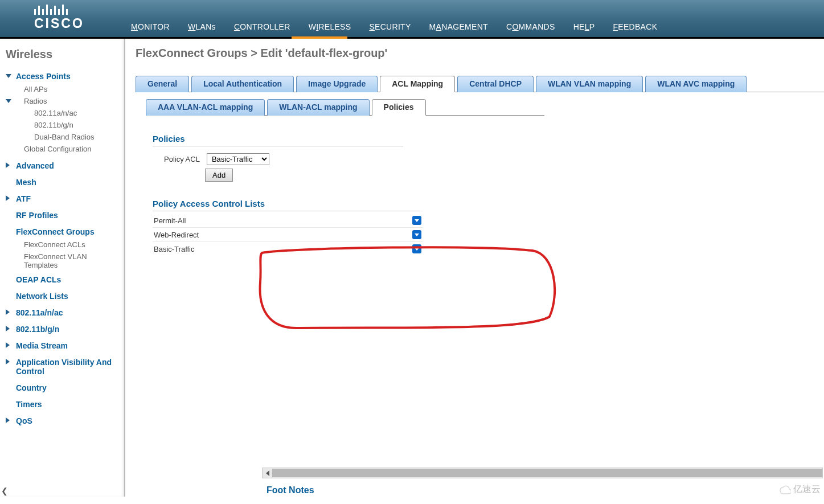 Image resolution: width=824 pixels, height=504 pixels. What do you see at coordinates (162, 84) in the screenshot?
I see `tab-general: General` at bounding box center [162, 84].